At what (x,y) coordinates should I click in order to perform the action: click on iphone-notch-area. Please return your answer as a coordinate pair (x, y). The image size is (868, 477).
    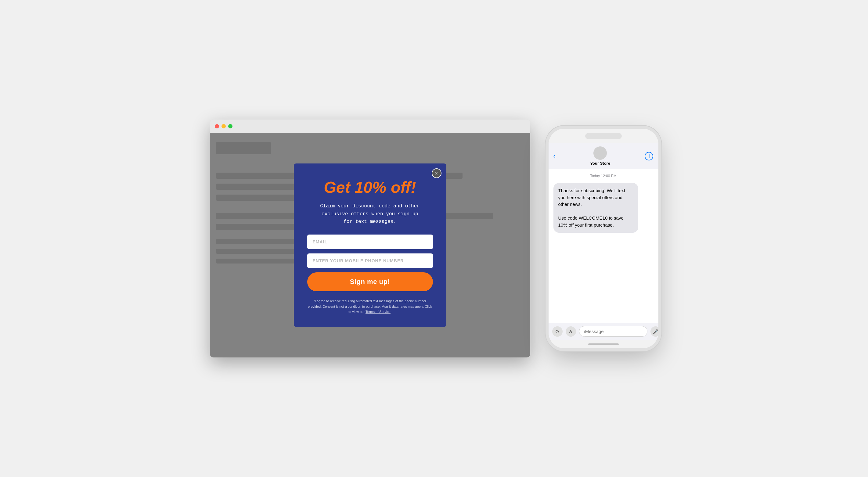
    Looking at the image, I should click on (603, 136).